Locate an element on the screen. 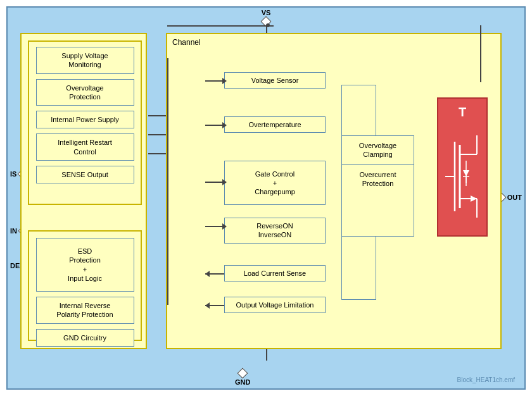 The width and height of the screenshot is (532, 396). sense-output-block: SENSE Output is located at coordinates (85, 175).